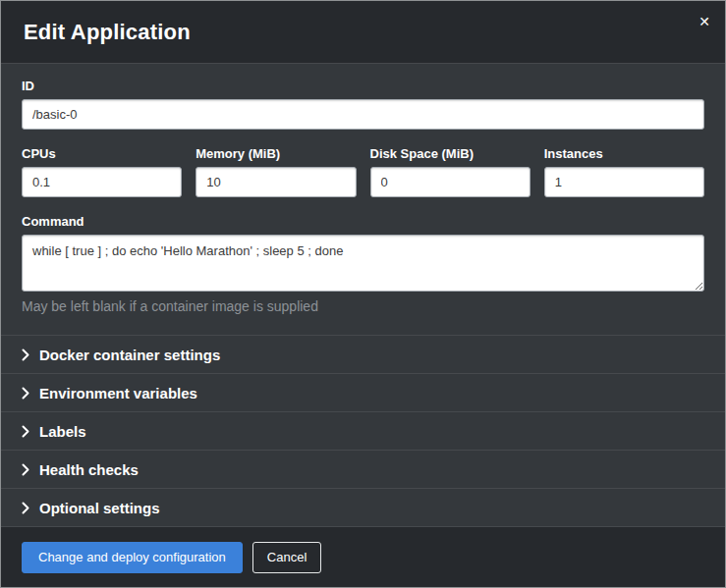  Describe the element at coordinates (363, 114) in the screenshot. I see `id-input` at that location.